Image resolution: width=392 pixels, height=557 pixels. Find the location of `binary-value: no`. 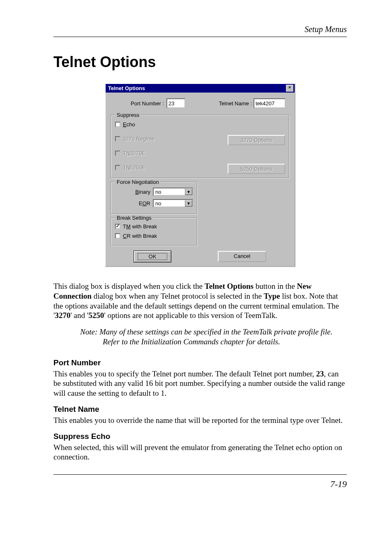

binary-value: no is located at coordinates (169, 192).